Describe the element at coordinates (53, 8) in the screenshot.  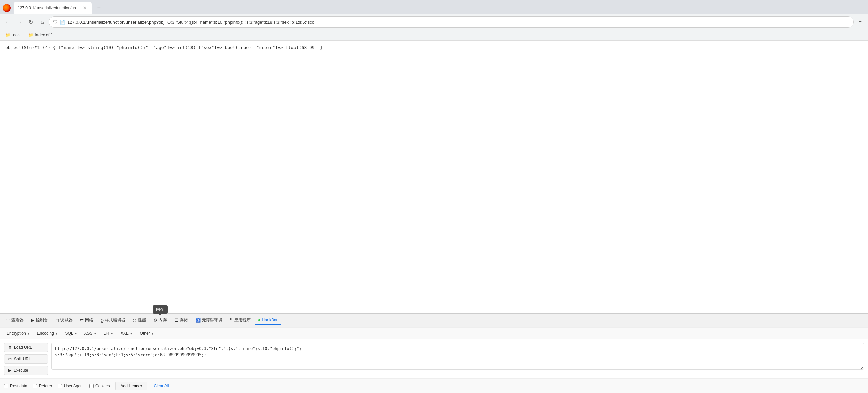
I see `browser-tab: 127.0.0.1/unserialize/function/un... ✕` at that location.